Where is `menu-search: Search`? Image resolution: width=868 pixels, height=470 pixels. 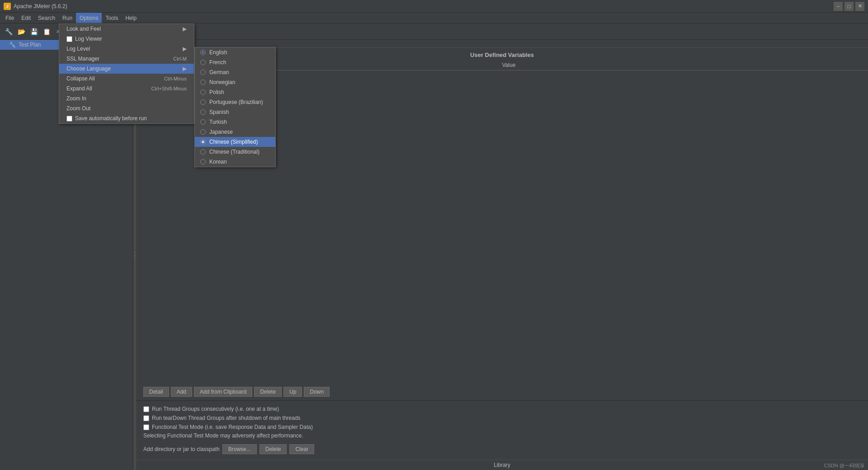
menu-search: Search is located at coordinates (47, 18).